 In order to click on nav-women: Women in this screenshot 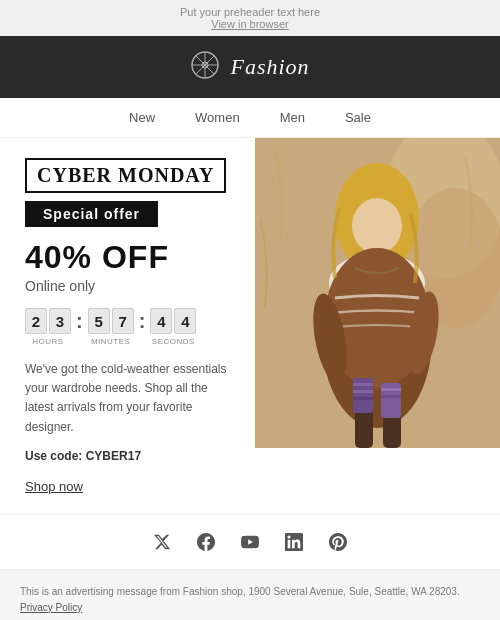, I will do `click(218, 118)`.